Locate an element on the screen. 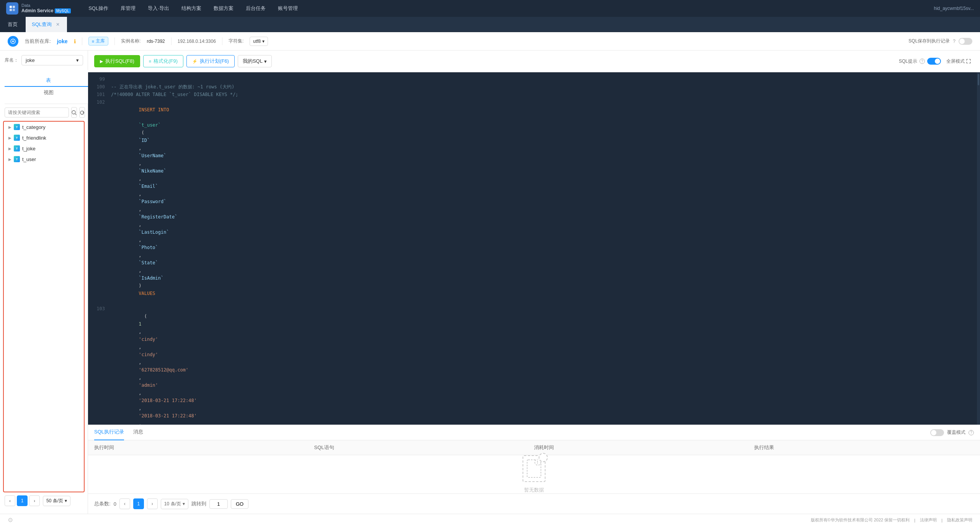  col-result: 执行结果 is located at coordinates (864, 448).